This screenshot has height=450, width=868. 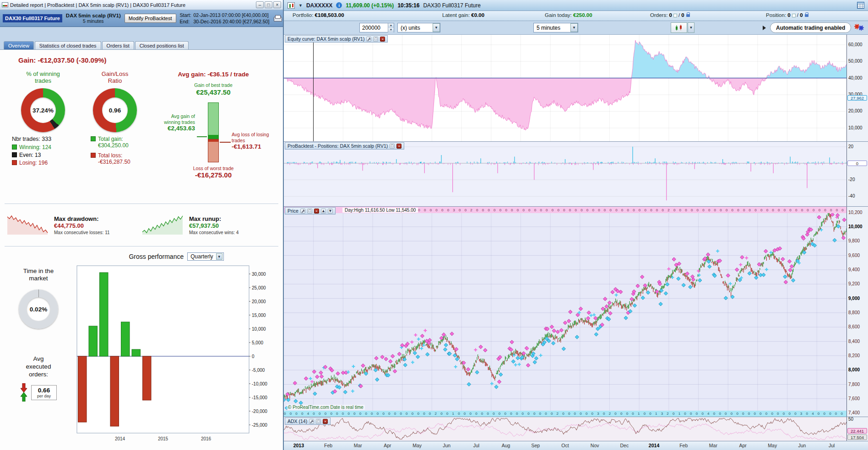 What do you see at coordinates (478, 15) in the screenshot?
I see `latent-gain-value: €0.00` at bounding box center [478, 15].